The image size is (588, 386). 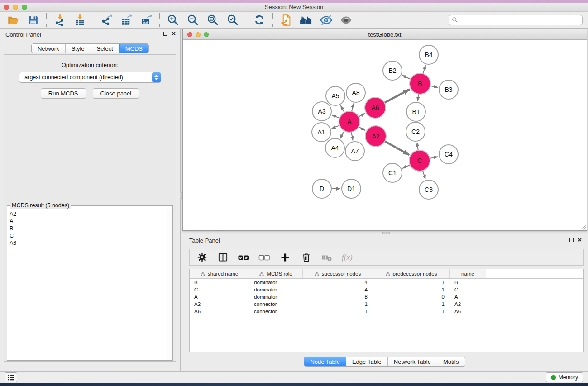 What do you see at coordinates (33, 20) in the screenshot?
I see `save-session-icon` at bounding box center [33, 20].